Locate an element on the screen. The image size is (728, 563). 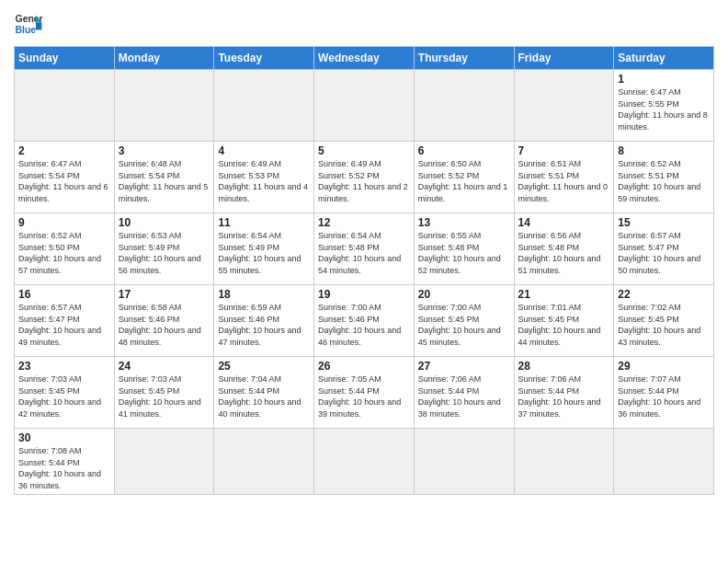
calendar-cell: 8Sunrise: 6:52 AMSunset: 5:51 PMDaylight… is located at coordinates (664, 178).